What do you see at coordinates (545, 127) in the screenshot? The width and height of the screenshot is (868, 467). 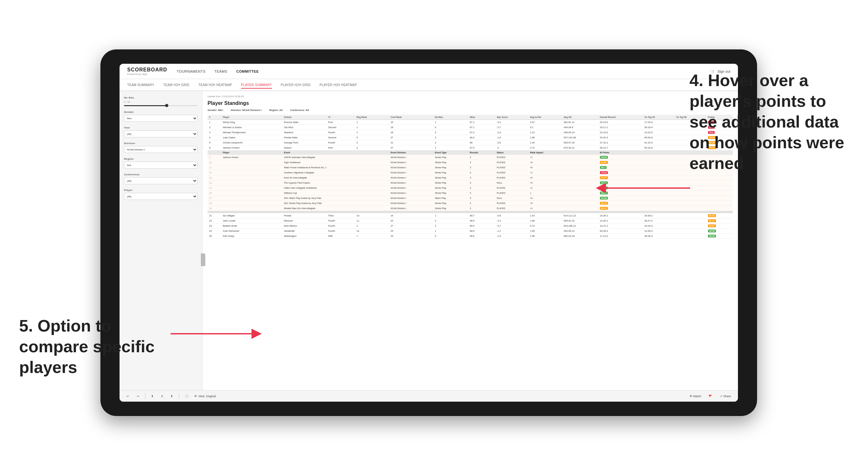 I see `cell-avg-par: 3.1` at bounding box center [545, 127].